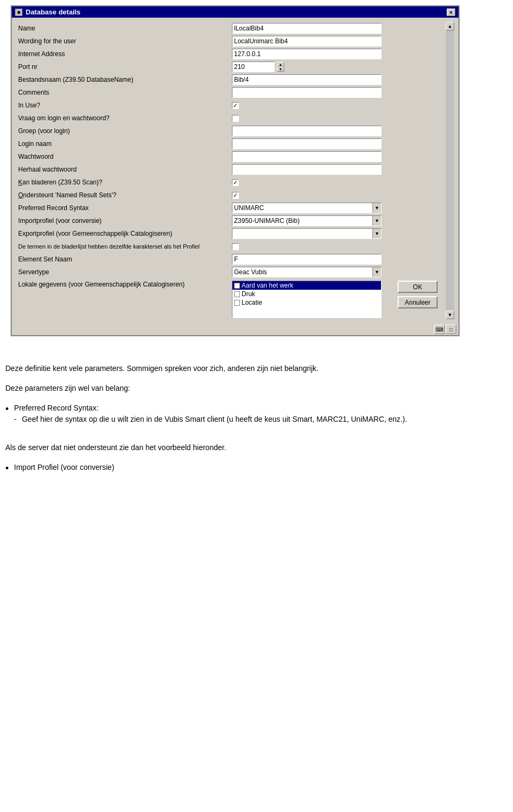  Describe the element at coordinates (125, 169) in the screenshot. I see `label-herhaal-wachtwoord: Herhaal wachtwoord` at that location.